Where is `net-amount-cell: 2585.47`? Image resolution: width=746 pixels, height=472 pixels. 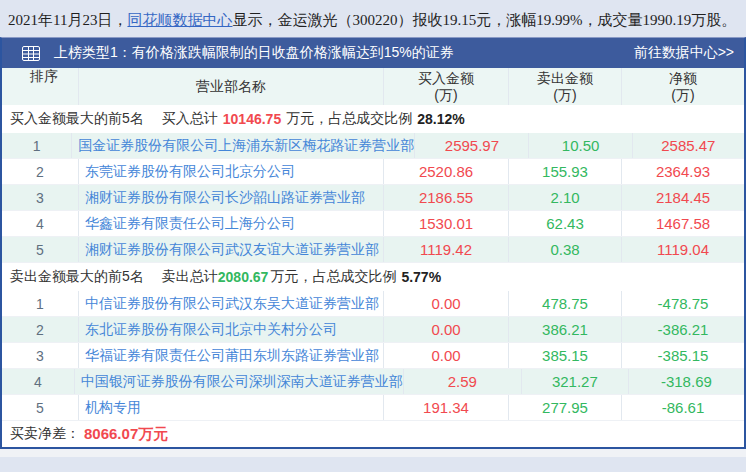
net-amount-cell: 2585.47 is located at coordinates (688, 146).